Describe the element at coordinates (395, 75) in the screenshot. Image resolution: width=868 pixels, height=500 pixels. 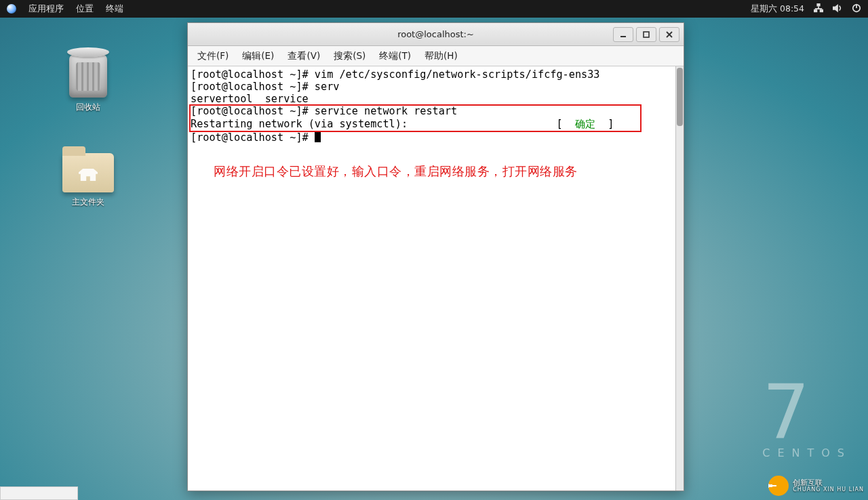
I see `term-line-1: [root@localhost ~]# vim /etc/sysconfig/n…` at that location.